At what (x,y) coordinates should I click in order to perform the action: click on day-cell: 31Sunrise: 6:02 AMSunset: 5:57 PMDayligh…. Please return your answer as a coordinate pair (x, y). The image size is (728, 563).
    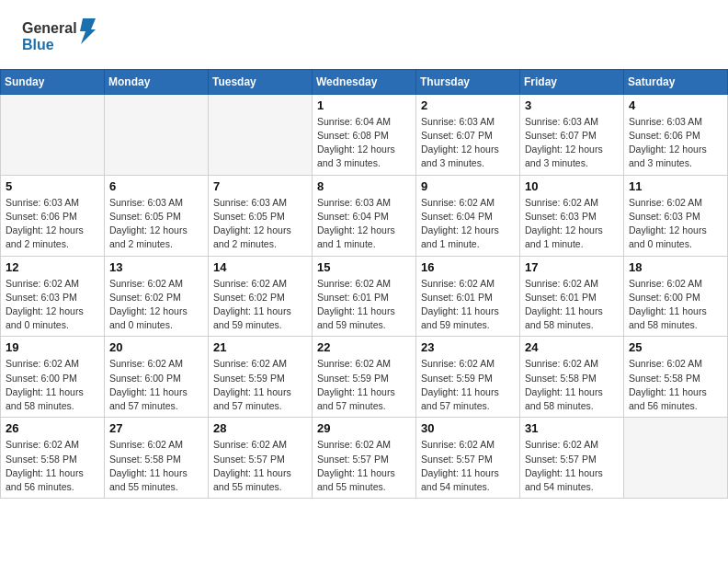
    Looking at the image, I should click on (572, 458).